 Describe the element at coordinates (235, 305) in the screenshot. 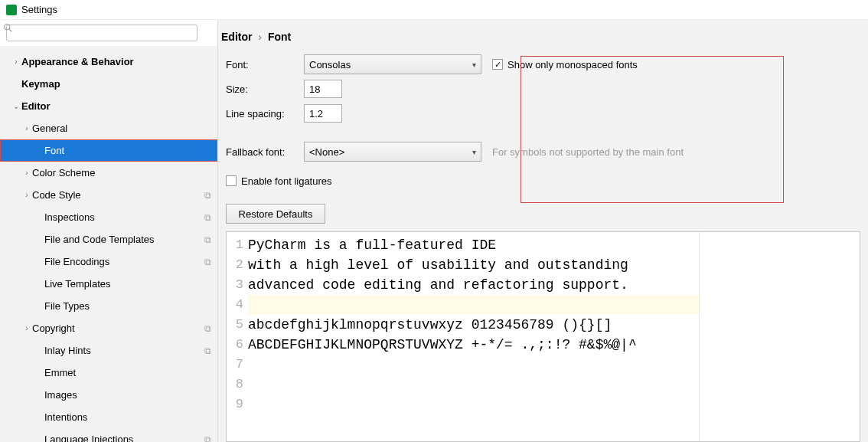

I see `line-number: 4` at that location.